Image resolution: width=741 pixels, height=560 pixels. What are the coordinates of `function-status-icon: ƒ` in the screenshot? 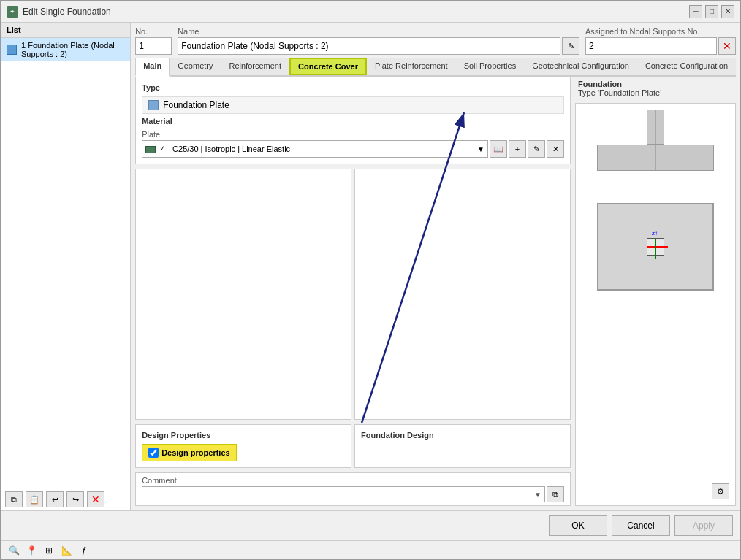 It's located at (84, 551).